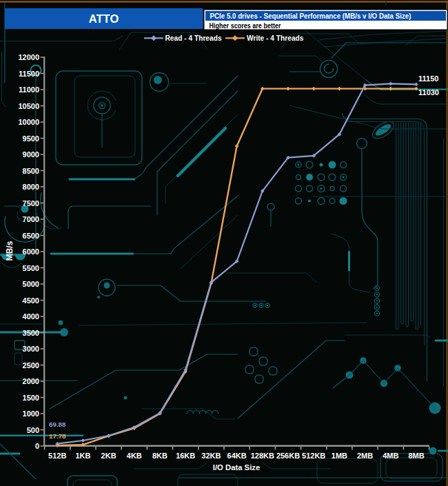 The height and width of the screenshot is (486, 448). I want to click on svg-text: ATTO, so click(104, 19).